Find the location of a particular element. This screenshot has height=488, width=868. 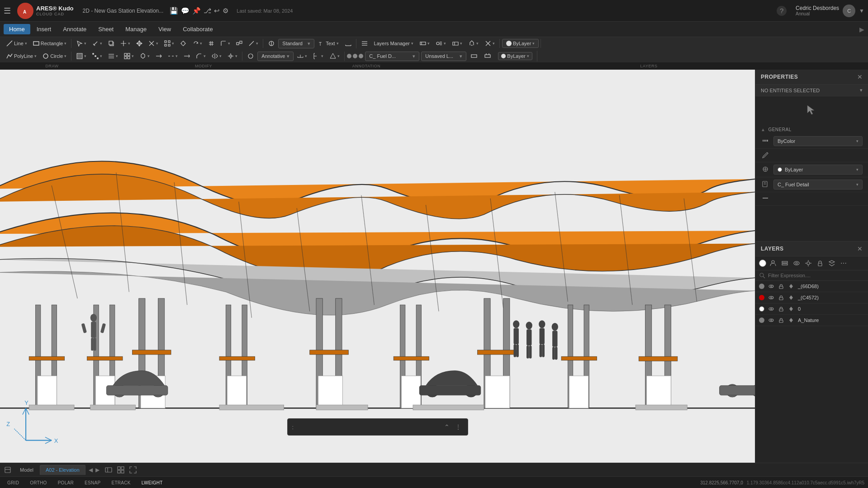

layer-3-visible-icon is located at coordinates (771, 309).